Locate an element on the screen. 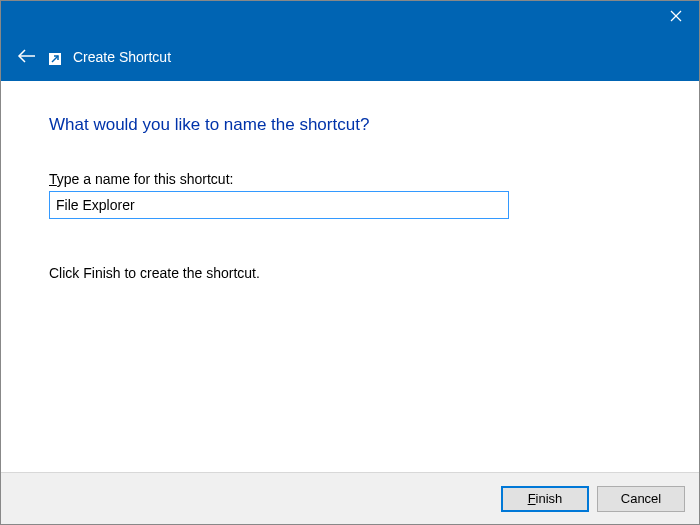  back-arrow-icon is located at coordinates (27, 56).